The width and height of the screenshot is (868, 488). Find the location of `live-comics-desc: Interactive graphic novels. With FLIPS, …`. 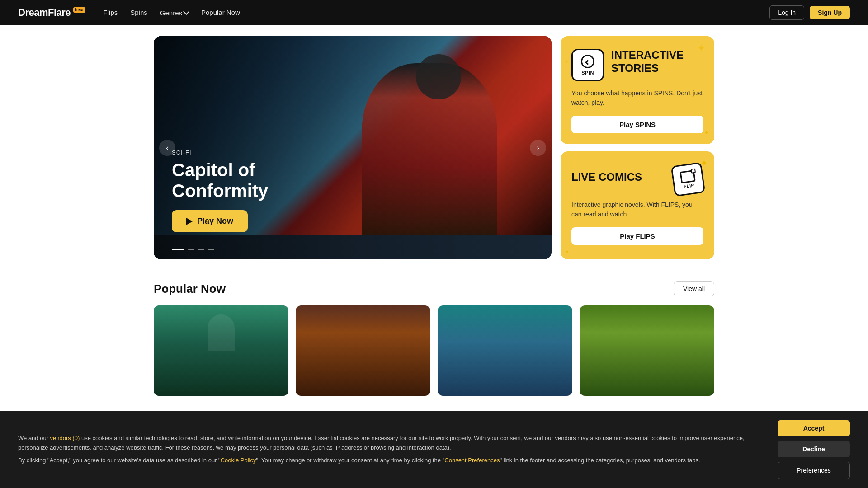

live-comics-desc: Interactive graphic novels. With FLIPS, … is located at coordinates (637, 210).